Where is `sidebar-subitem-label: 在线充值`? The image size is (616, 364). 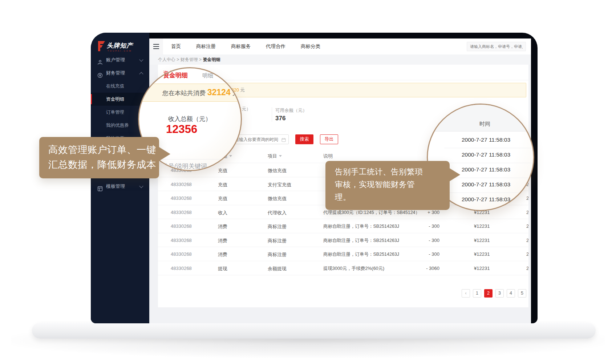 sidebar-subitem-label: 在线充值 is located at coordinates (115, 86).